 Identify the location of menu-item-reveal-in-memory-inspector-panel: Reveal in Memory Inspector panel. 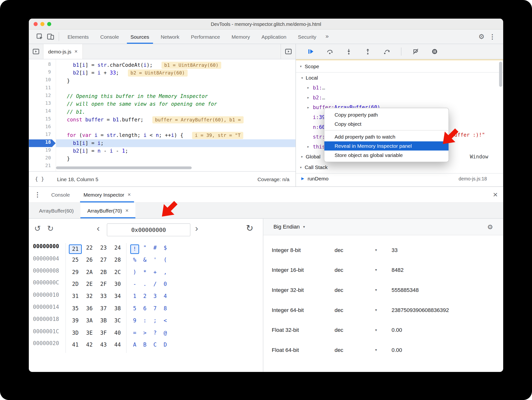
(386, 146).